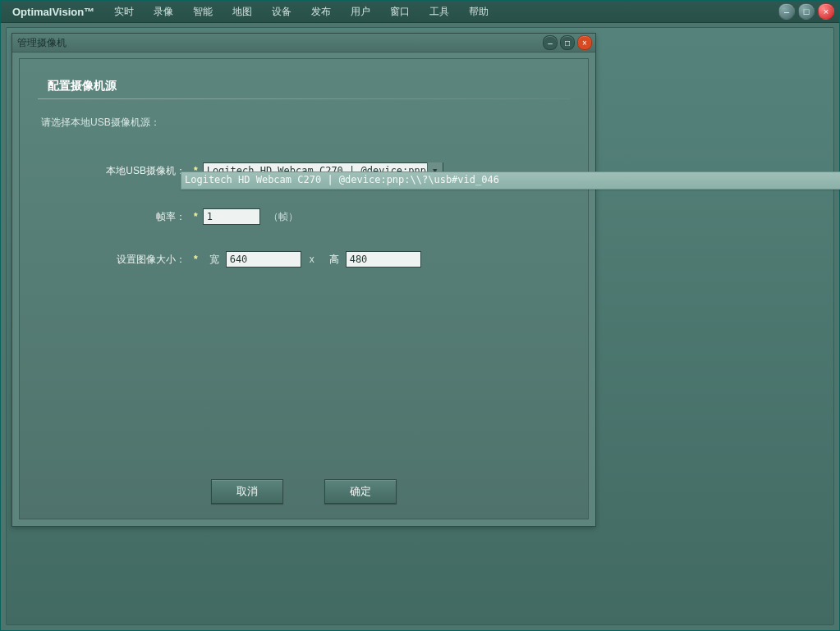 The height and width of the screenshot is (631, 840). What do you see at coordinates (360, 492) in the screenshot?
I see `ok-button: 确定` at bounding box center [360, 492].